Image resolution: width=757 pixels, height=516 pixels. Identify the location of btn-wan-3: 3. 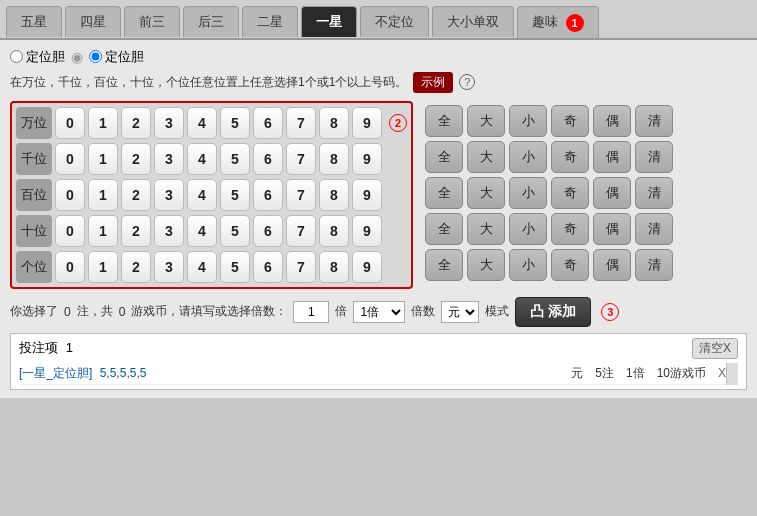
(169, 123).